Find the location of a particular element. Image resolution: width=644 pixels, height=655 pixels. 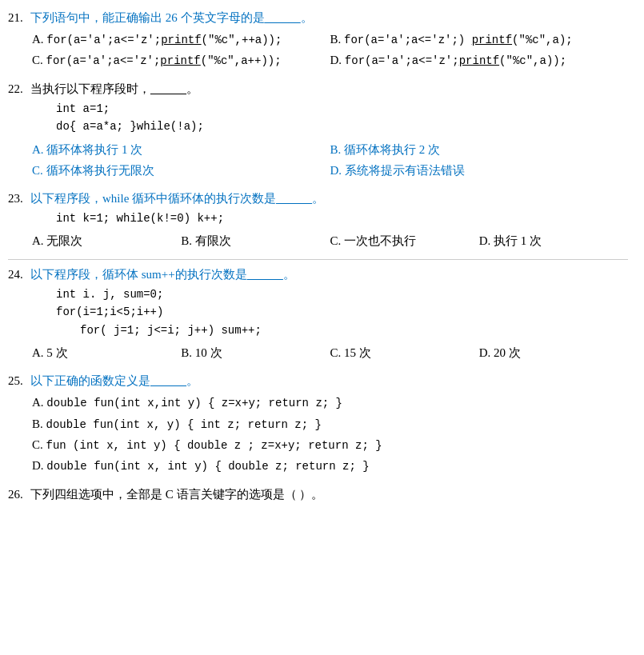

q24-number: 24. is located at coordinates (19, 274).